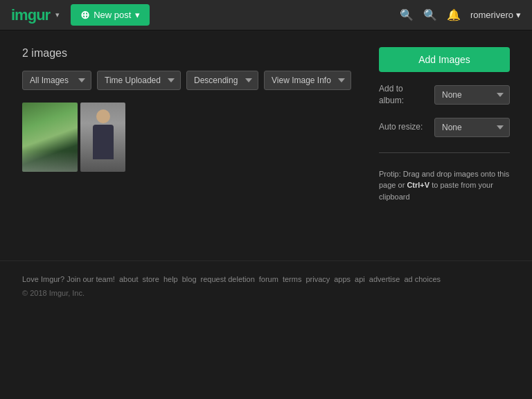 The image size is (532, 399). I want to click on footer-copyright: © 2018 Imgur, Inc., so click(266, 293).